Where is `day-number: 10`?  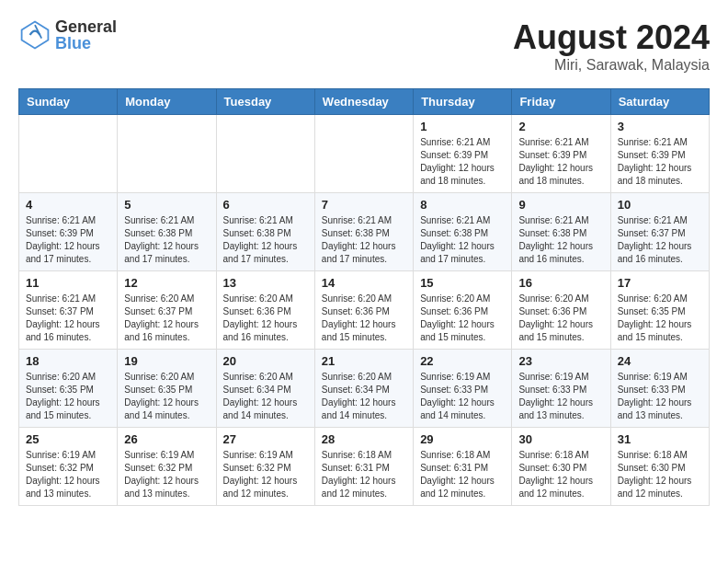
day-number: 10 is located at coordinates (660, 204).